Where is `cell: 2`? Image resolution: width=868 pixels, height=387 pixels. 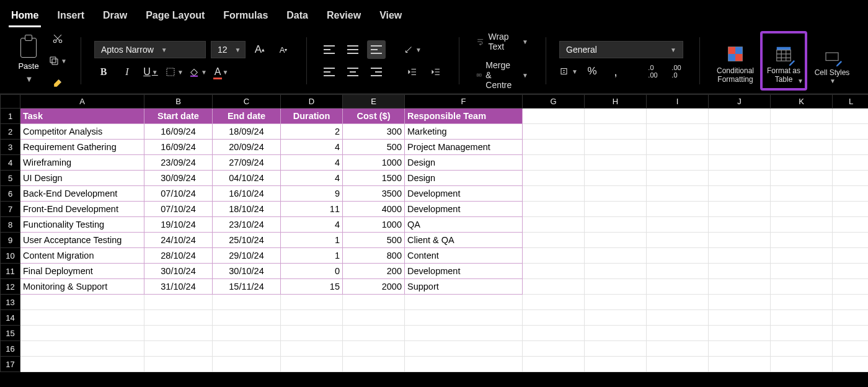 cell: 2 is located at coordinates (312, 131).